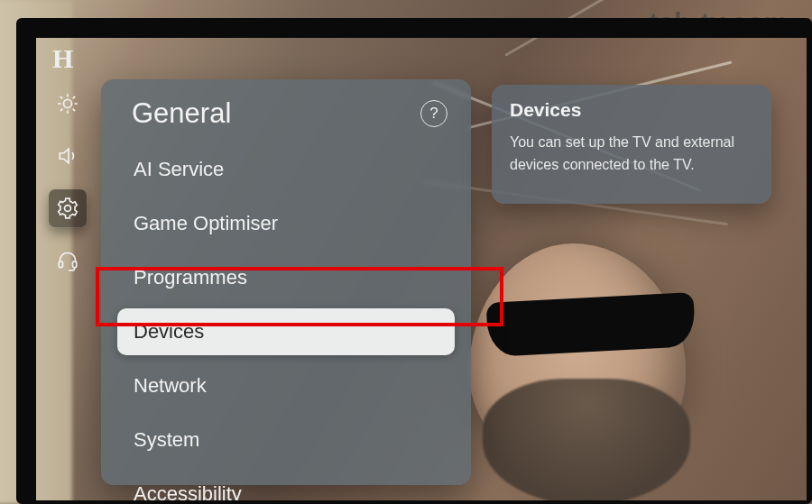 This screenshot has width=812, height=504. What do you see at coordinates (68, 208) in the screenshot?
I see `gear-icon` at bounding box center [68, 208].